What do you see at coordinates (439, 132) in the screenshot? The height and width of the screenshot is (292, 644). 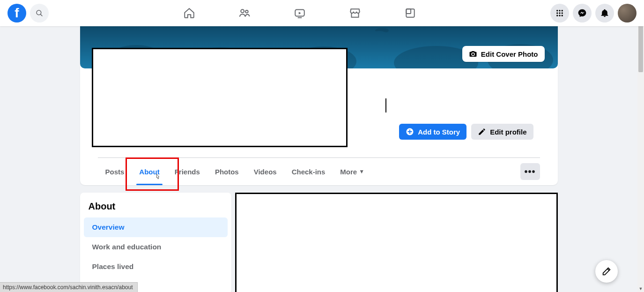 I see `add-to-story-label: Add to Story` at bounding box center [439, 132].